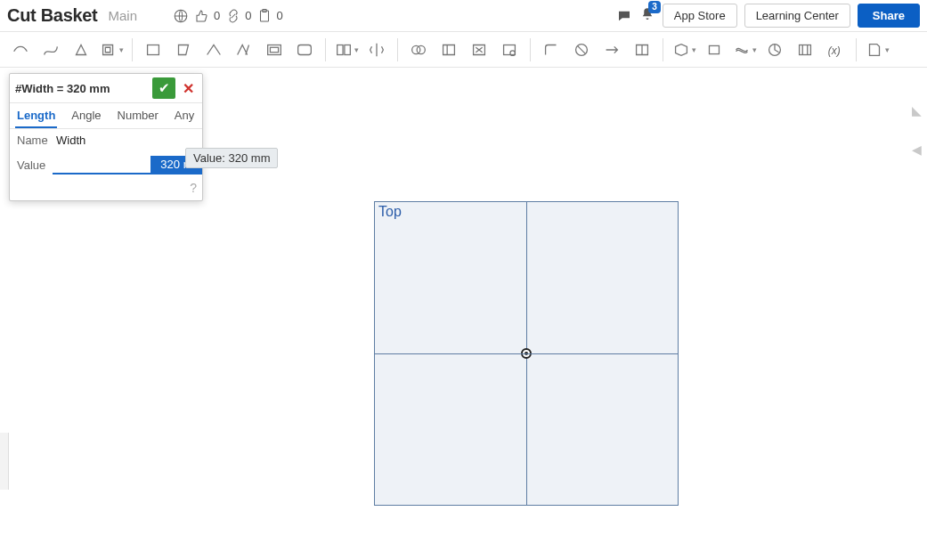 This screenshot has height=560, width=927. What do you see at coordinates (346, 50) in the screenshot?
I see `pattern-tool: ▾` at bounding box center [346, 50].